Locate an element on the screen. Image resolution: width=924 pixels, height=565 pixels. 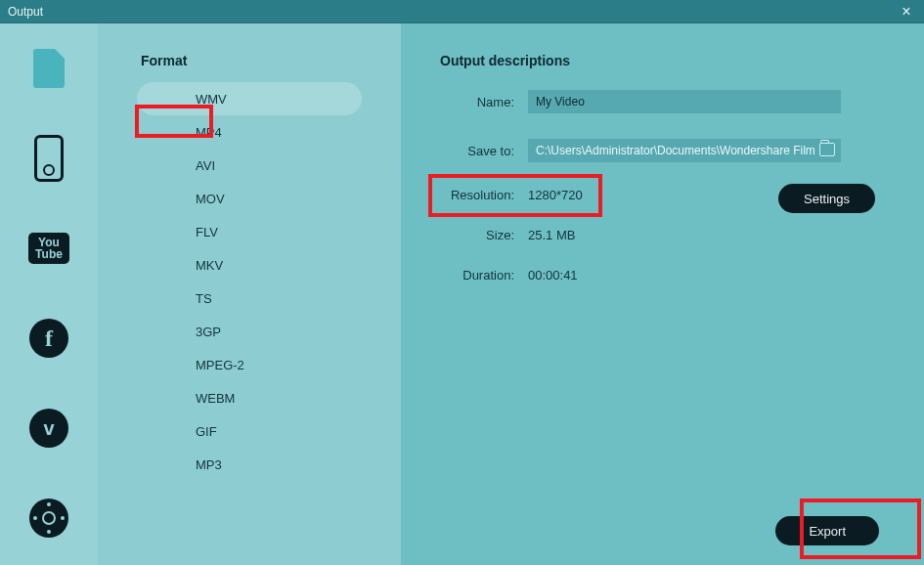
format-item-mkv: MKV is located at coordinates (249, 265).